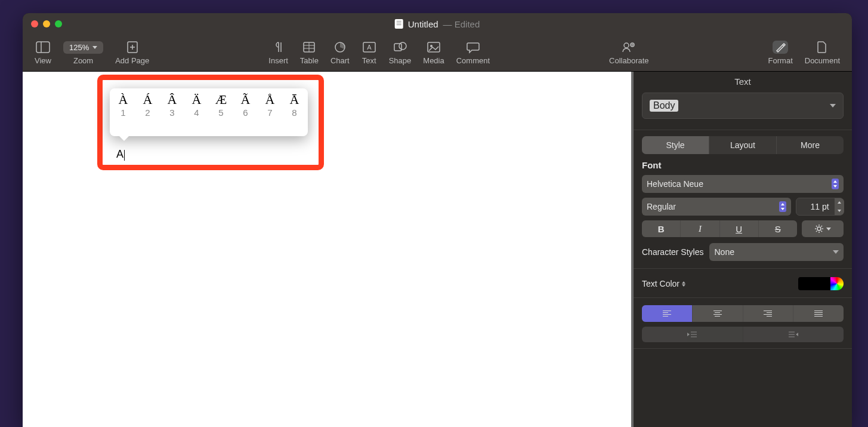 This screenshot has height=427, width=868. What do you see at coordinates (278, 53) in the screenshot?
I see `insert-button: Insert` at bounding box center [278, 53].